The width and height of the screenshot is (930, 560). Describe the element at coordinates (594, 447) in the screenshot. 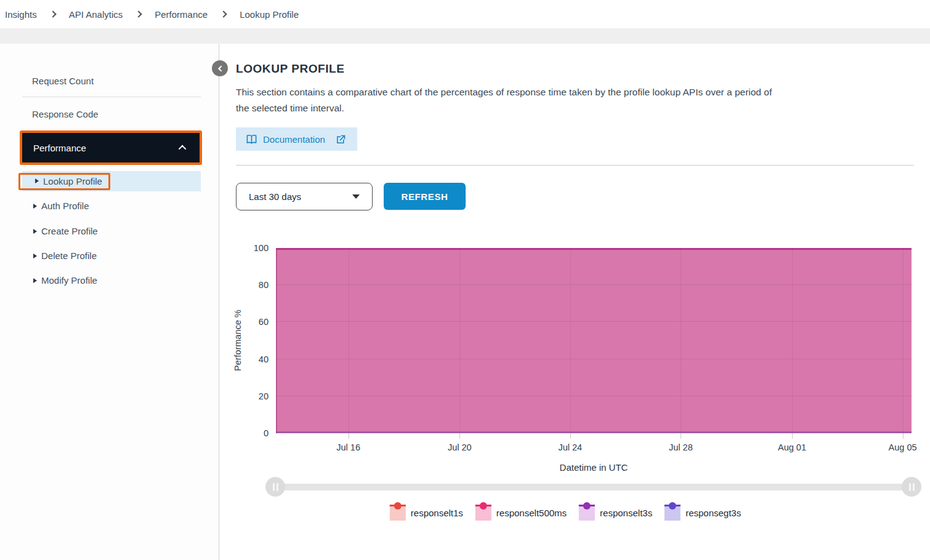

I see `x-axis: Jul 16Jul 20Jul 24Jul 28Aug 01Aug 05` at that location.